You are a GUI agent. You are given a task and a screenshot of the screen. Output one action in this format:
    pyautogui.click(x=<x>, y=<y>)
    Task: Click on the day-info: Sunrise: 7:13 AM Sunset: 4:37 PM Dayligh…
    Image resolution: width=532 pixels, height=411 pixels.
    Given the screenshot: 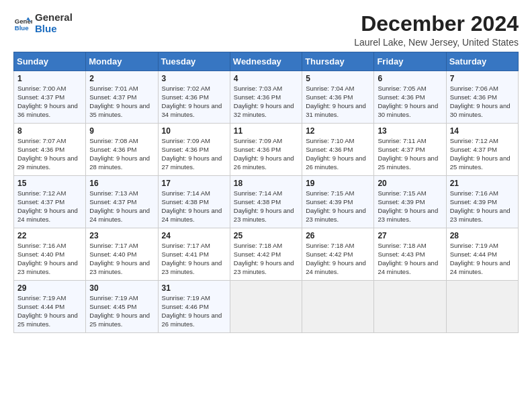 What is the action you would take?
    pyautogui.click(x=122, y=207)
    